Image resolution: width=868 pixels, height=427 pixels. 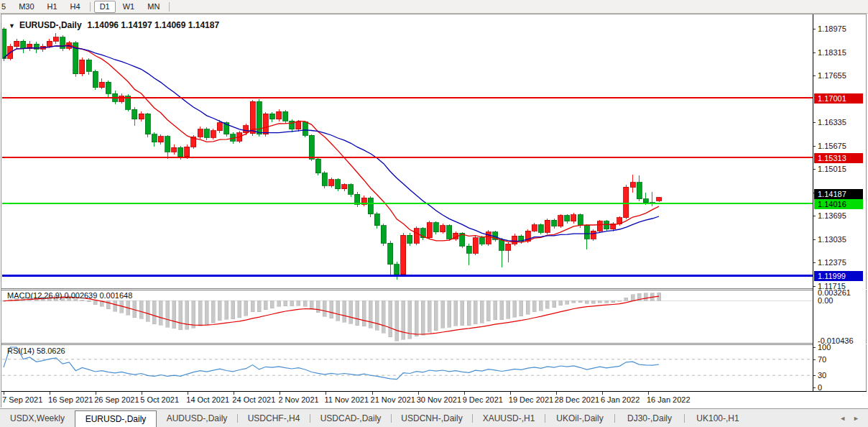 I want to click on macd-indicator-label: MACD(12,26,9) 0.002639 0.001648, so click(x=70, y=295).